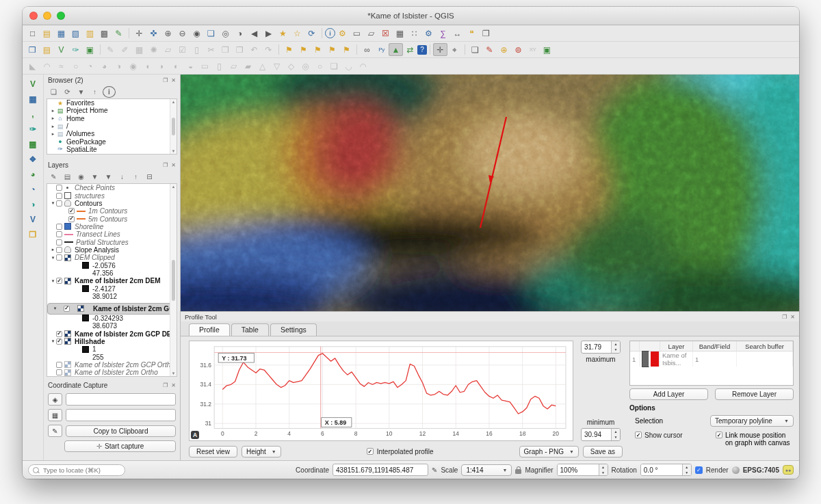 Image resolution: width=821 pixels, height=504 pixels. I want to click on capture-coordinate-crs-input, so click(120, 399).